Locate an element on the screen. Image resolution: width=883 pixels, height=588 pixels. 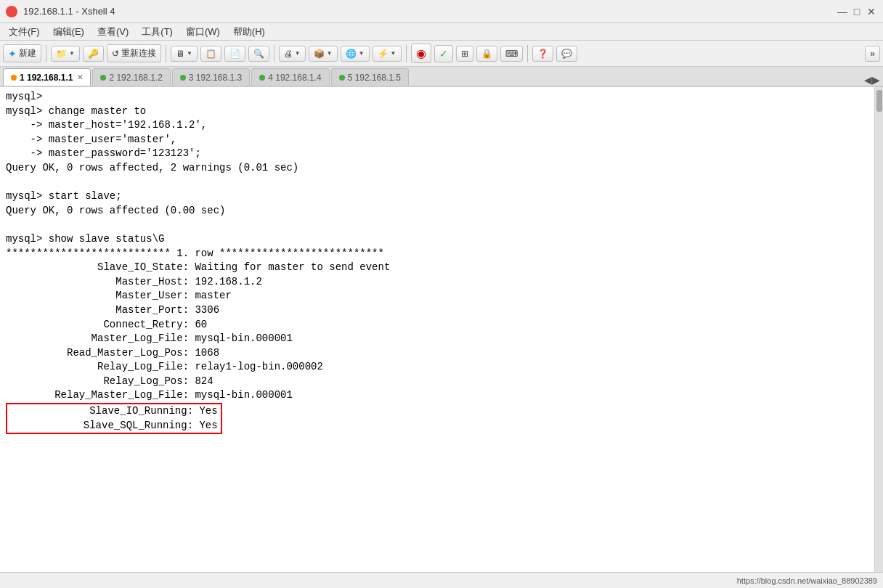
title-bar: 192.168.1.1 - Xshell 4 — □ ✕ is located at coordinates (442, 12).